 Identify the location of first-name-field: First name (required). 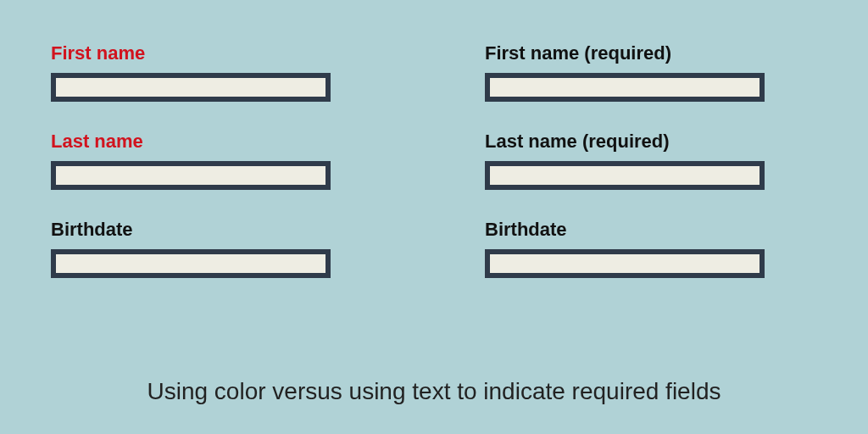
(651, 72).